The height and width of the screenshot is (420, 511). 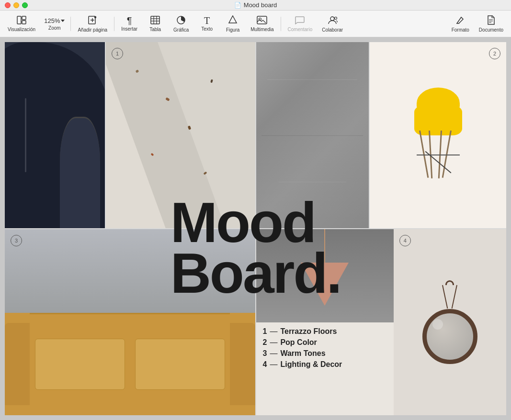 I want to click on toolbar-documento: Documento, so click(x=491, y=24).